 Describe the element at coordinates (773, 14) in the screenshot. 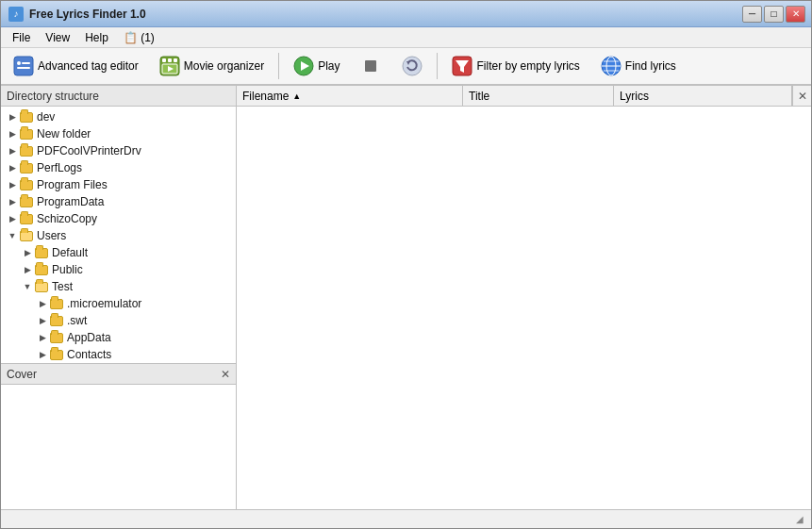

I see `maximize-button: □` at that location.